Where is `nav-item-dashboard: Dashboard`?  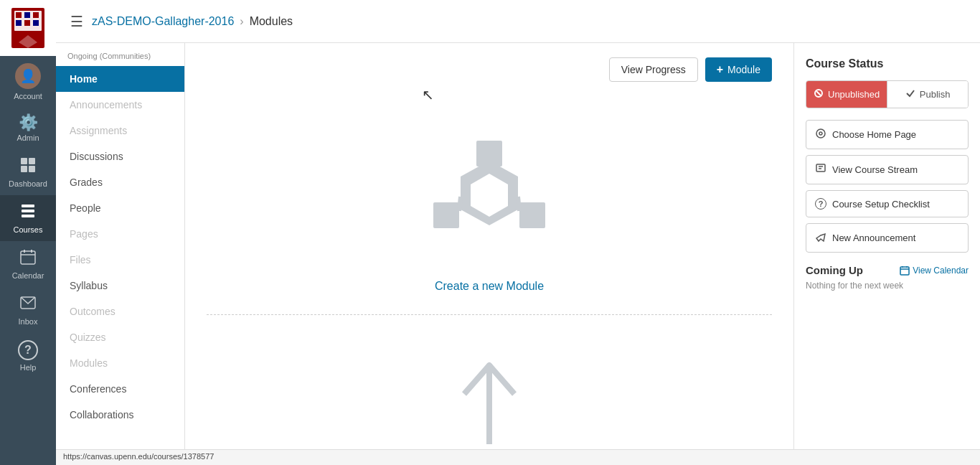
nav-item-dashboard: Dashboard is located at coordinates (28, 172).